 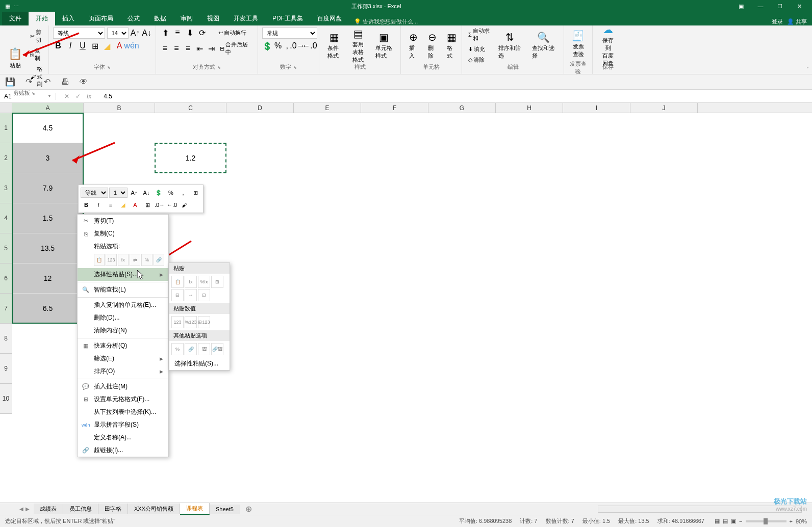 I want to click on indent-dec-icon: ⇤, so click(x=200, y=48).